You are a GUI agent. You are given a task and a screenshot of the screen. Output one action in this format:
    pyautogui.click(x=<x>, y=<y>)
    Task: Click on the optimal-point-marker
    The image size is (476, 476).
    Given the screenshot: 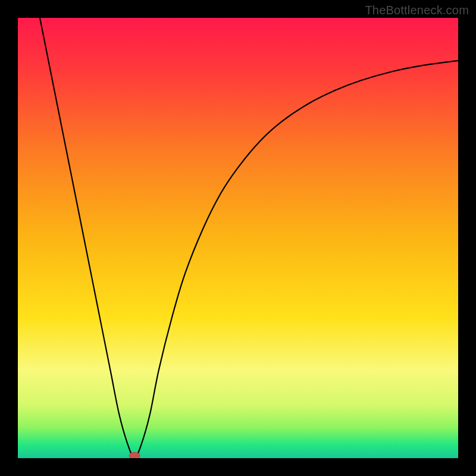 What is the action you would take?
    pyautogui.click(x=134, y=455)
    